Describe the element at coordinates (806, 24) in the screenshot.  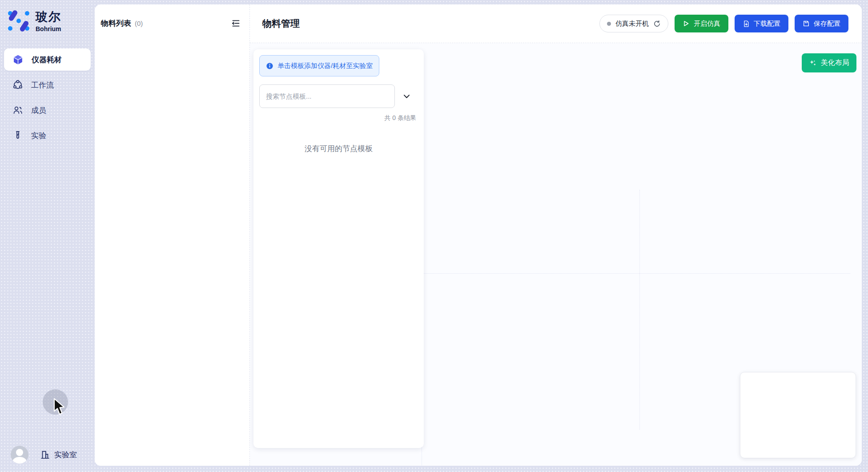
I see `save-icon` at that location.